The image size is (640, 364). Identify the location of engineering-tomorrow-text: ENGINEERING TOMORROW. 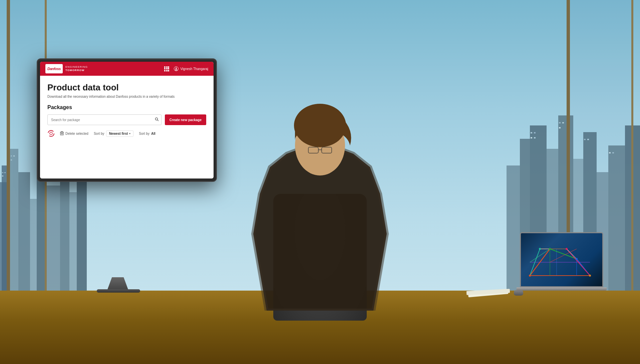
(77, 69).